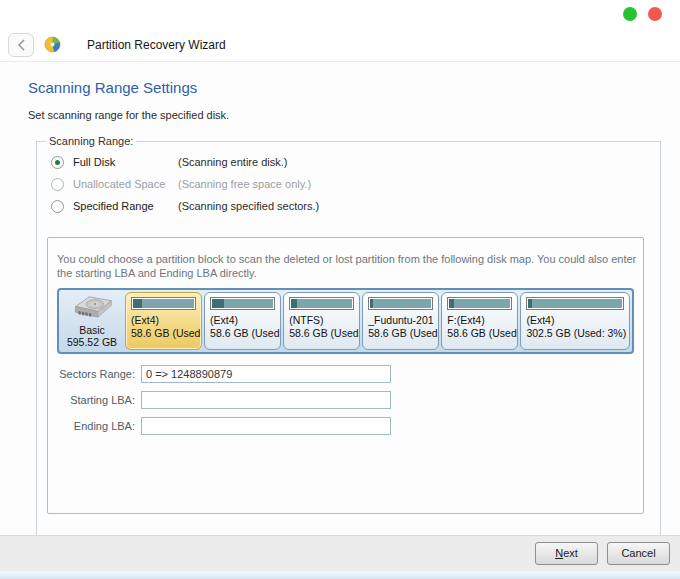 Image resolution: width=680 pixels, height=579 pixels. What do you see at coordinates (340, 553) in the screenshot?
I see `wizard-footer: Next Cancel` at bounding box center [340, 553].